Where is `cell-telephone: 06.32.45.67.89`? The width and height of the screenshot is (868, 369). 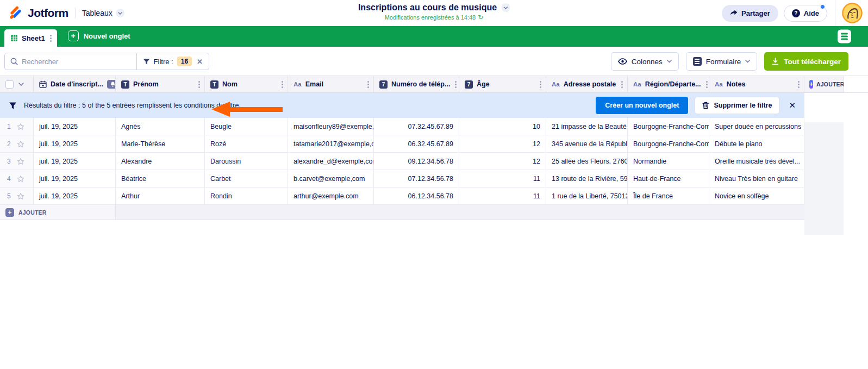 cell-telephone: 06.32.45.67.89 is located at coordinates (416, 143).